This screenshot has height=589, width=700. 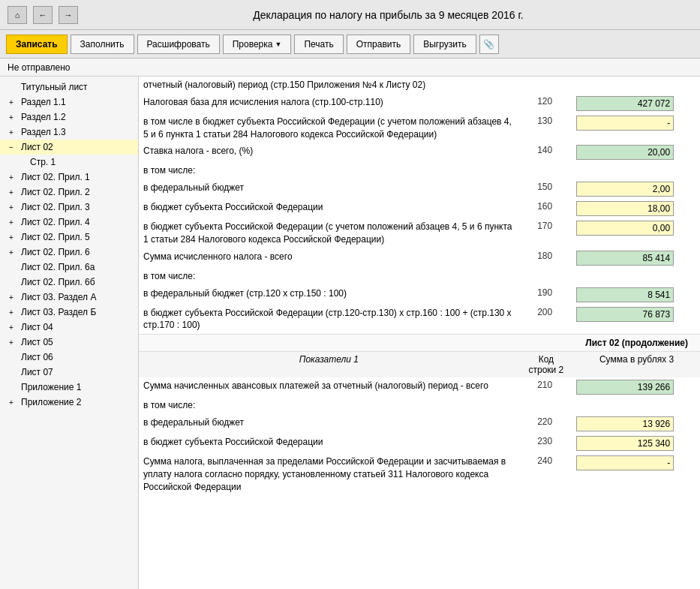 I want to click on sidebar-item-label: Лист 02. Прил. 6, so click(x=56, y=252).